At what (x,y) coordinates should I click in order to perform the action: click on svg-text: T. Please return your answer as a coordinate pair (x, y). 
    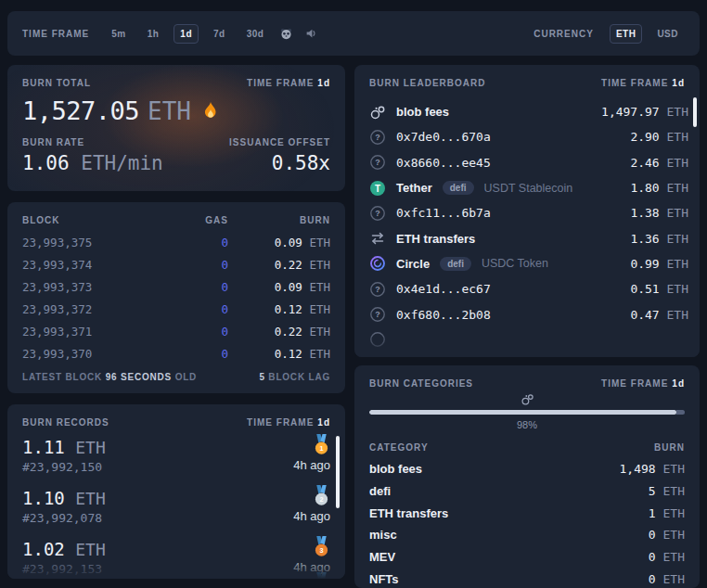
    Looking at the image, I should click on (378, 187).